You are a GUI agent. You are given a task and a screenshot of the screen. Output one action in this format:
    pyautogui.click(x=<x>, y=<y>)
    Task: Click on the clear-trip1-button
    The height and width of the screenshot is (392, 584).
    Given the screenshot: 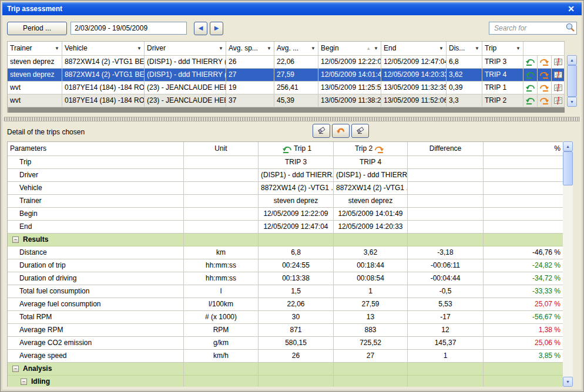 What is the action you would take?
    pyautogui.click(x=321, y=131)
    